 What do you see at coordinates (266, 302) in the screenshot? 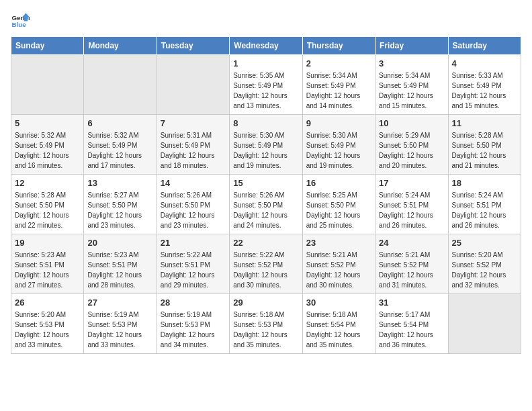
I see `day-number: 29` at bounding box center [266, 302].